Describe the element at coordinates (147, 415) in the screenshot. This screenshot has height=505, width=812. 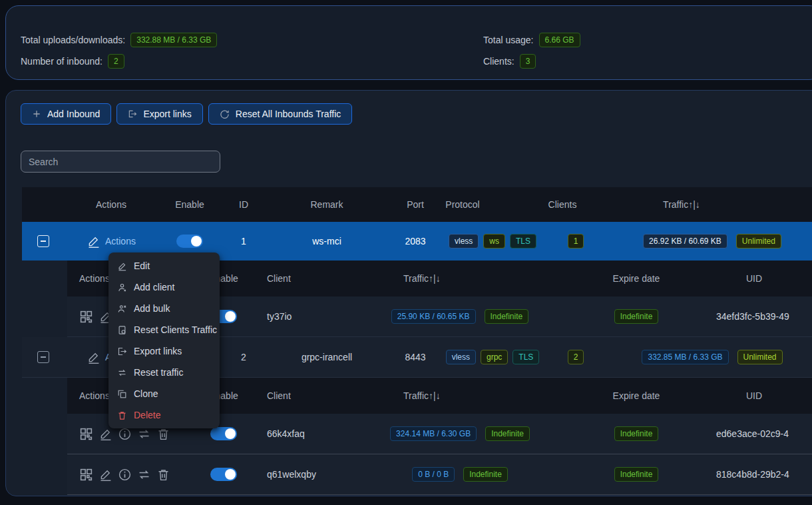
I see `menu-item-label: Delete` at that location.